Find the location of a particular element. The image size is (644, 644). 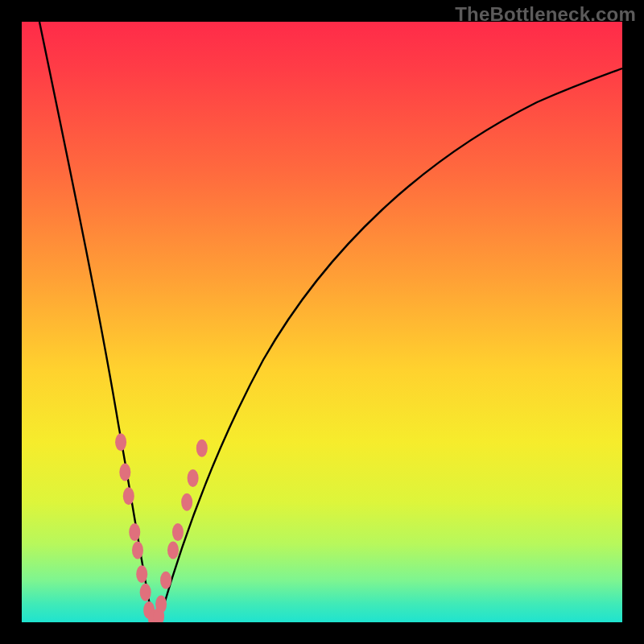

watermark-text: TheBottleneck.com is located at coordinates (546, 14).